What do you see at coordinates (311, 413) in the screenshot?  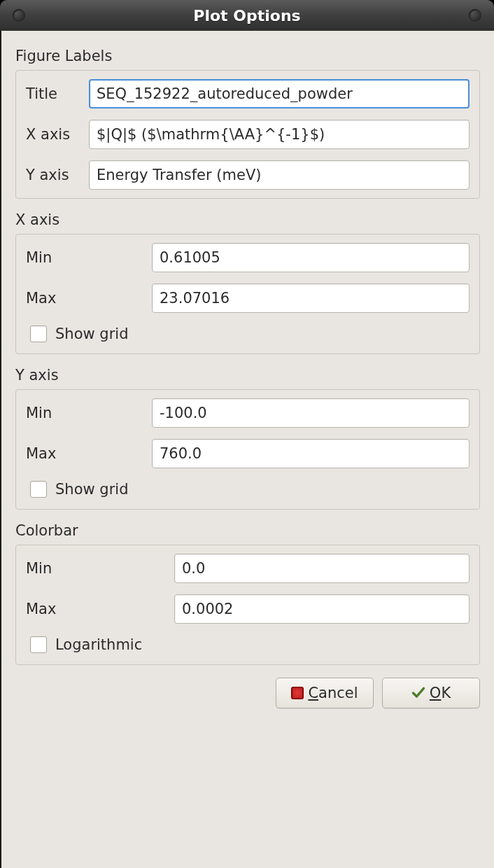 I see `yaxis-min-input` at bounding box center [311, 413].